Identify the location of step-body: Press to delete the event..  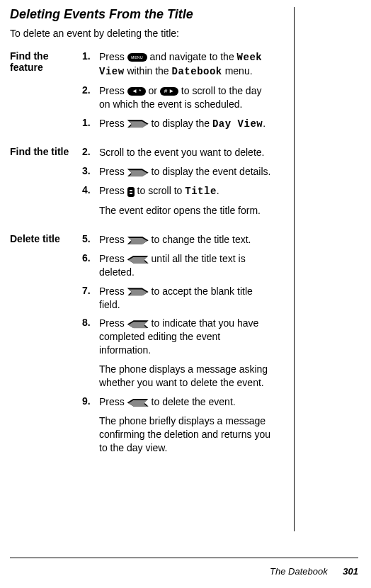
(186, 402).